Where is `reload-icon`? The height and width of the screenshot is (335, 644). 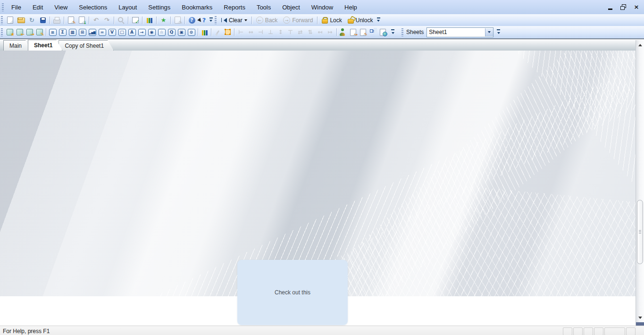
reload-icon is located at coordinates (82, 20).